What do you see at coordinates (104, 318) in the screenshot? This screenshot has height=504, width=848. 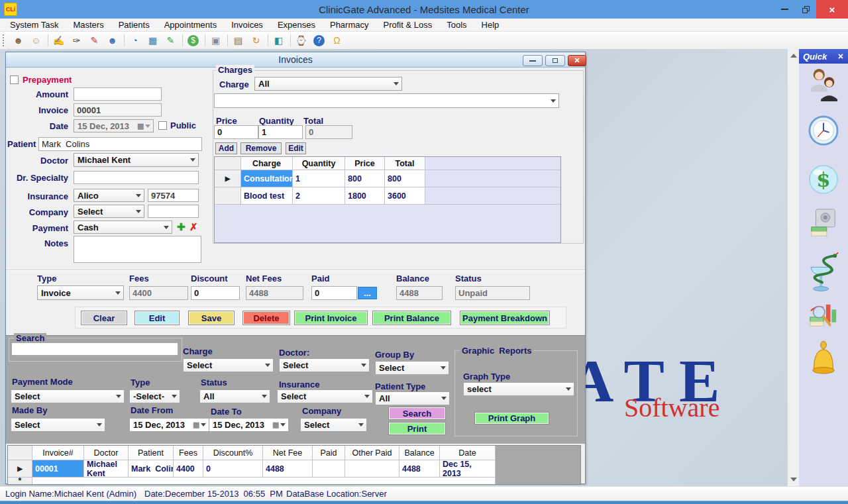 I see `clear-button: Clear` at bounding box center [104, 318].